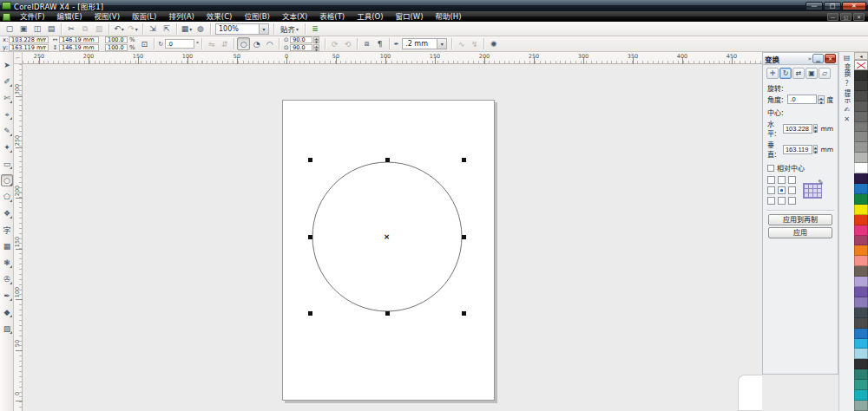 The width and height of the screenshot is (868, 411). I want to click on size-tab: ▣, so click(812, 73).